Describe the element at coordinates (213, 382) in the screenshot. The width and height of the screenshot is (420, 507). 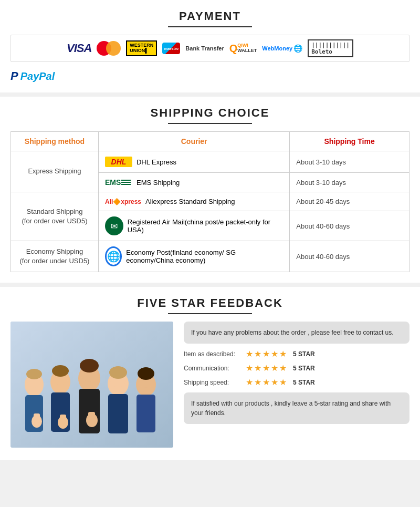
I see `rating-label-ship: Shipping speed:` at that location.